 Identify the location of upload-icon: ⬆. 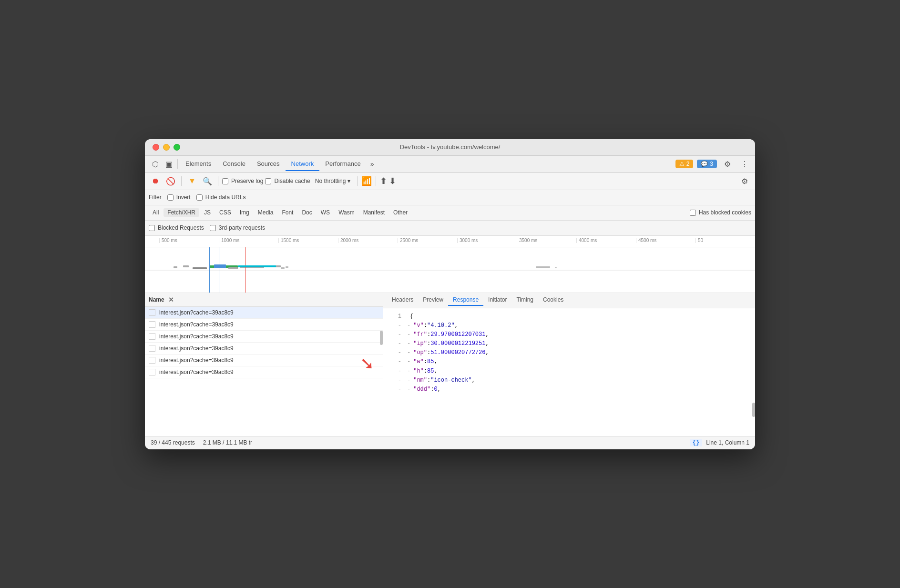
(383, 181).